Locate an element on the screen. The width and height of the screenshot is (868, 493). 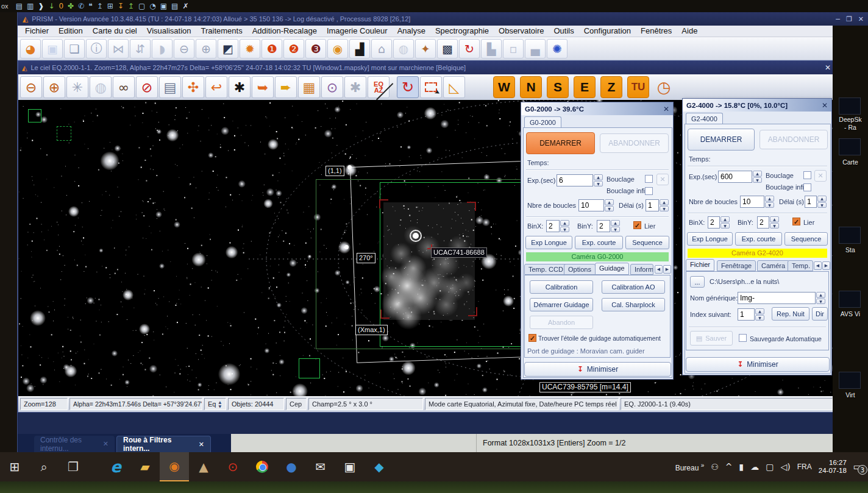
g2-title-bar: G2-4000 -> 15.8°C [0%, 10.0°C] ✕ is located at coordinates (757, 105).